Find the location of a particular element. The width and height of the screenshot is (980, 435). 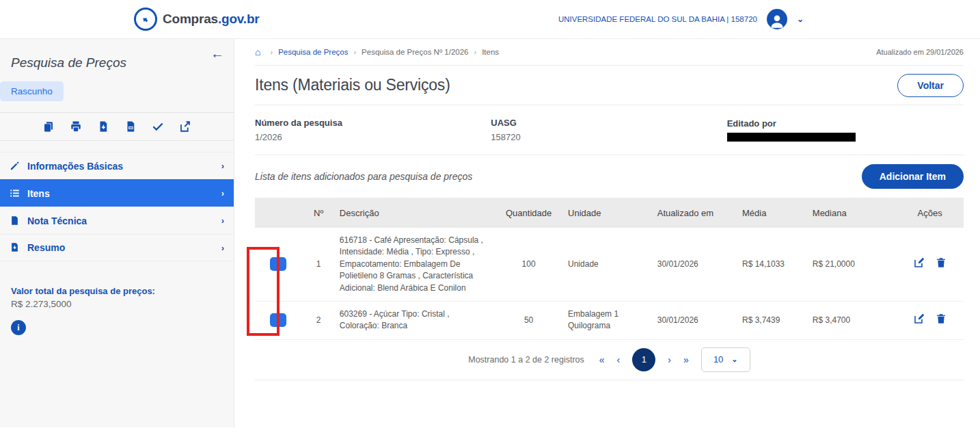

col-header-numero: Nº is located at coordinates (318, 213).